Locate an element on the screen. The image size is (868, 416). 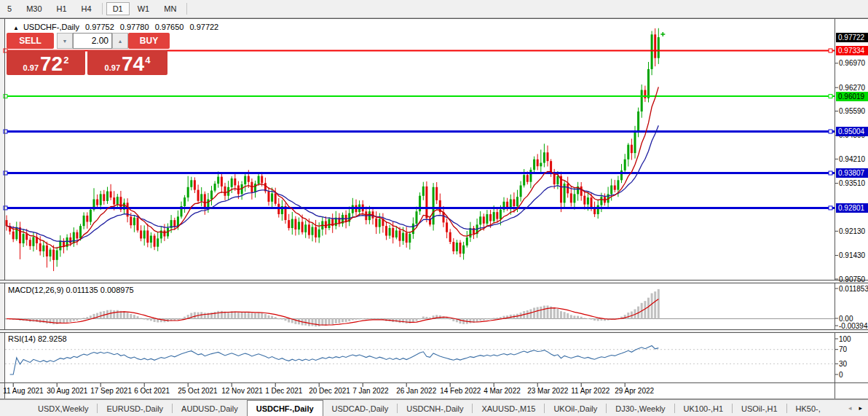
date-axis-label: 11 Aug 2021 is located at coordinates (23, 391).